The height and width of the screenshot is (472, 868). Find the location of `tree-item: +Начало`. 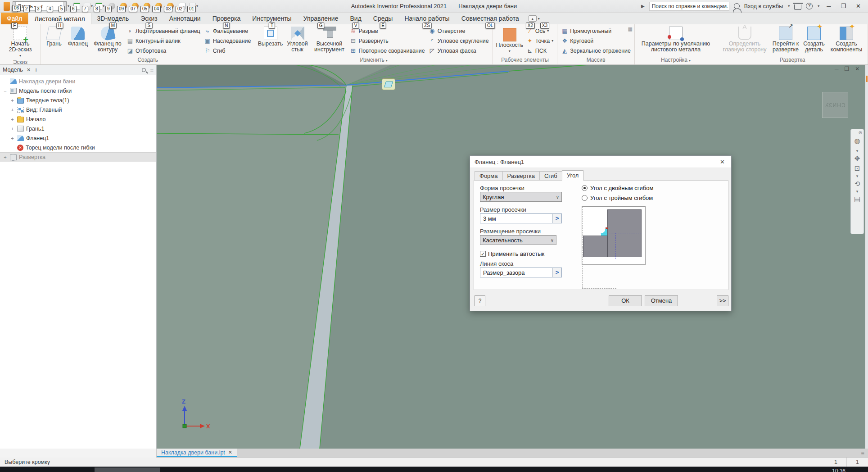

tree-item: +Начало is located at coordinates (78, 119).